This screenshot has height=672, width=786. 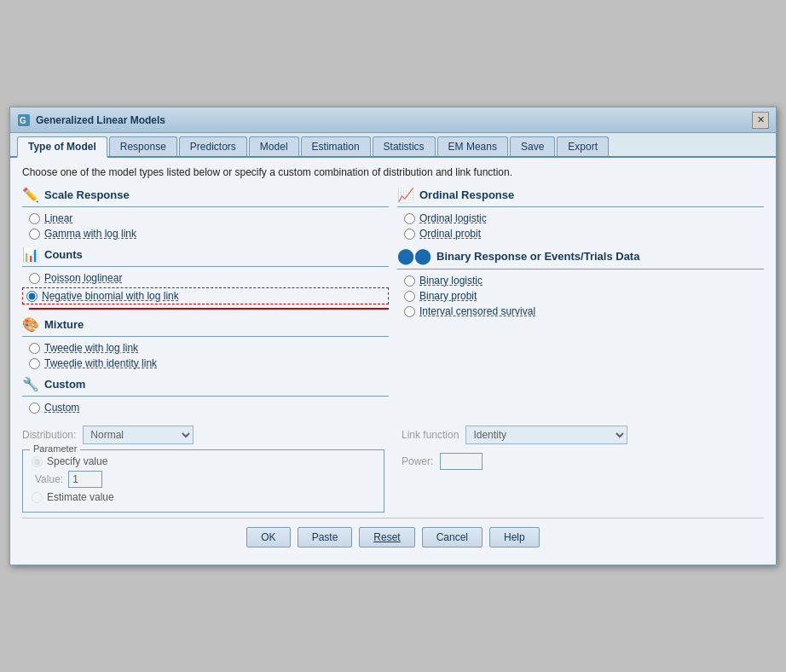 I want to click on scale-response-title: Scale Response, so click(x=87, y=194).